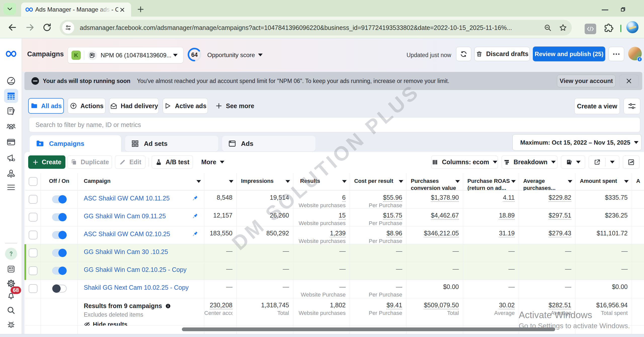 This screenshot has height=337, width=644. Describe the element at coordinates (59, 182) in the screenshot. I see `header-off-on: Off / On` at that location.